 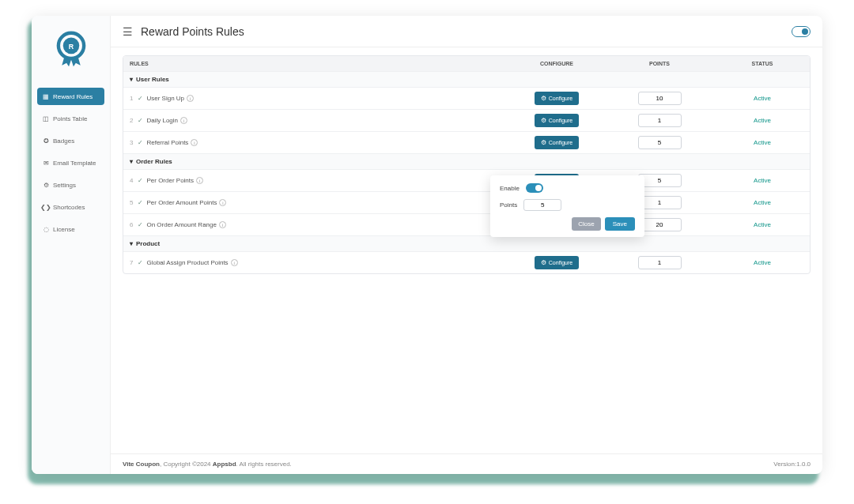 I want to click on table-row: 1✓User Sign Upi⚙ConfigureActive, so click(x=467, y=99).